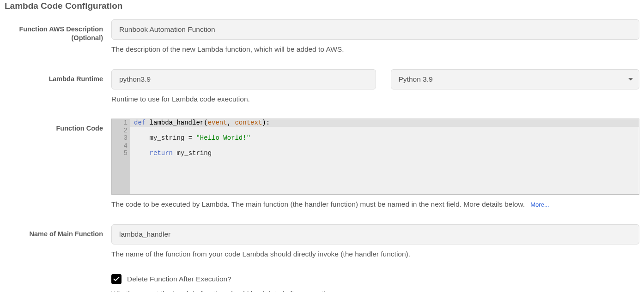  What do you see at coordinates (58, 125) in the screenshot?
I see `label-code: Function Code` at bounding box center [58, 125].